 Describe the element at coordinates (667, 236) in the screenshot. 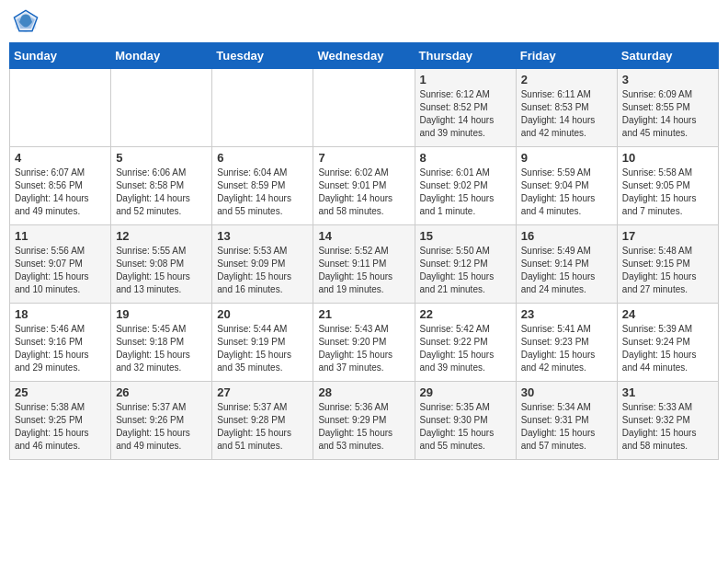

I see `day-number: 17` at that location.